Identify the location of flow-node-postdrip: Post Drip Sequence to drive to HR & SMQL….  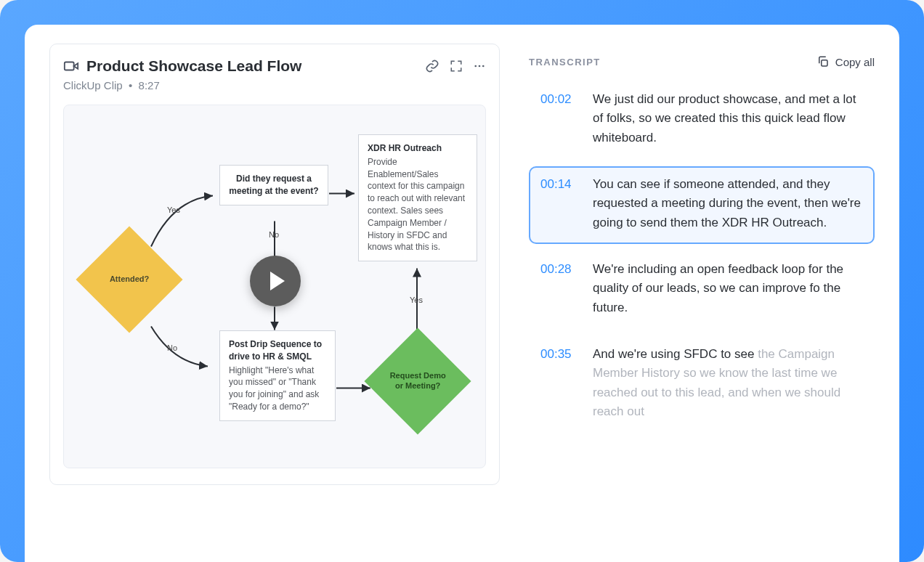
(277, 376).